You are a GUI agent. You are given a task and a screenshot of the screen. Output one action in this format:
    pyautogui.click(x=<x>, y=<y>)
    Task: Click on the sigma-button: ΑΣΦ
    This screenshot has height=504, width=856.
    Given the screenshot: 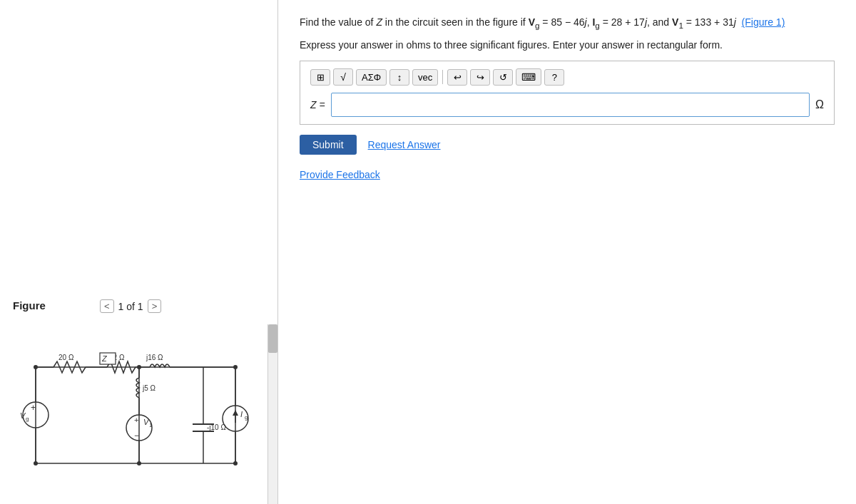 What is the action you would take?
    pyautogui.click(x=371, y=77)
    